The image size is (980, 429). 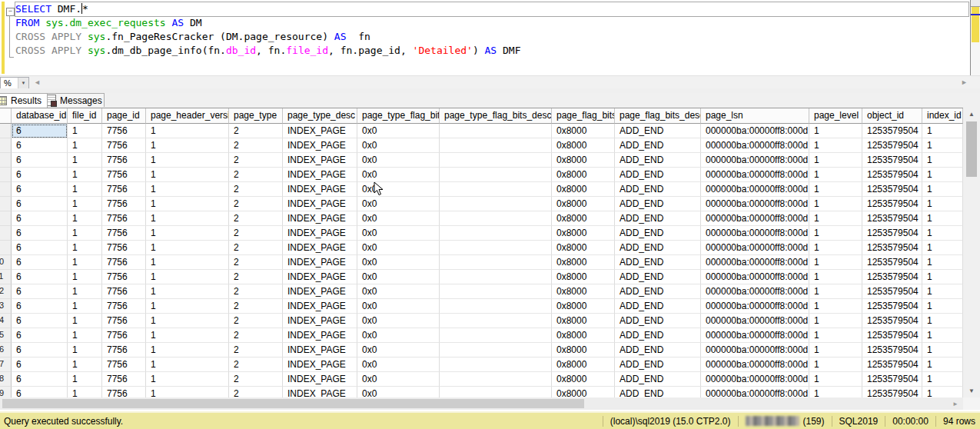 What do you see at coordinates (6, 131) in the screenshot?
I see `row-header: 1` at bounding box center [6, 131].